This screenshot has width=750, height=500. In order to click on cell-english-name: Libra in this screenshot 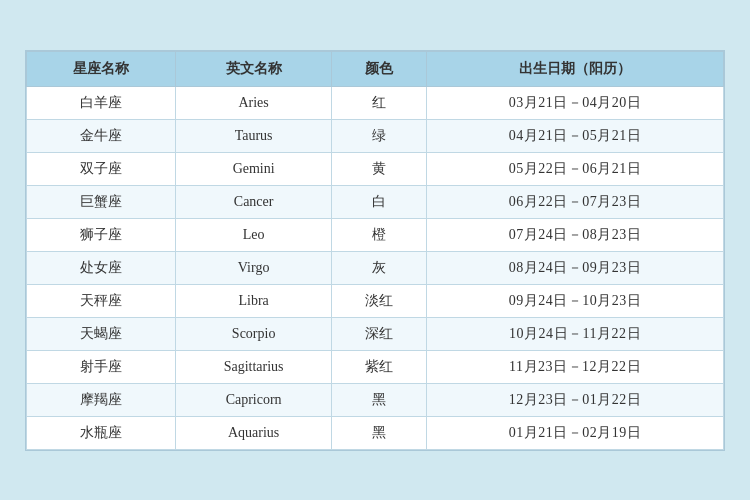, I will do `click(253, 300)`.